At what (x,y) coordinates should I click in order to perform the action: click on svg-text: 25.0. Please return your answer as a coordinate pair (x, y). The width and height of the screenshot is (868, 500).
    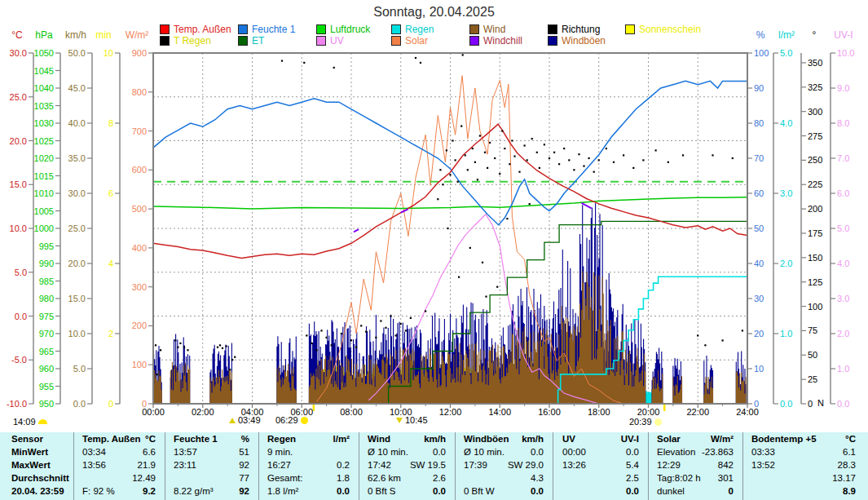
    Looking at the image, I should click on (18, 97).